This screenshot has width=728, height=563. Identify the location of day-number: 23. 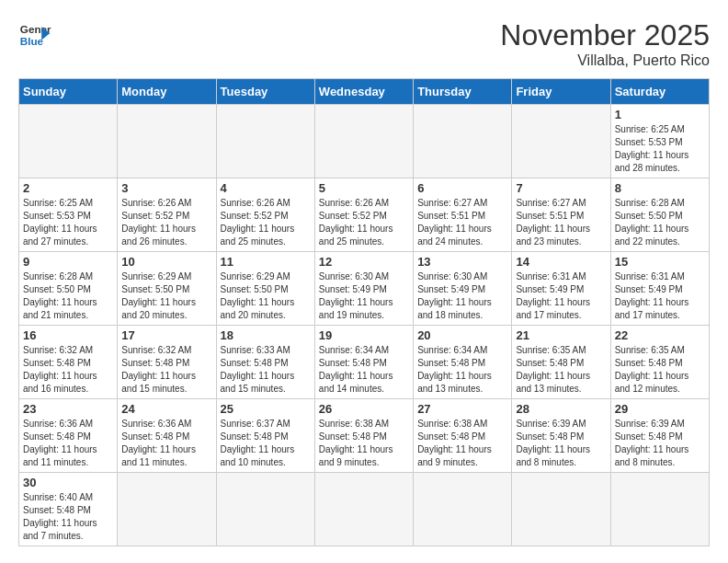
(68, 408).